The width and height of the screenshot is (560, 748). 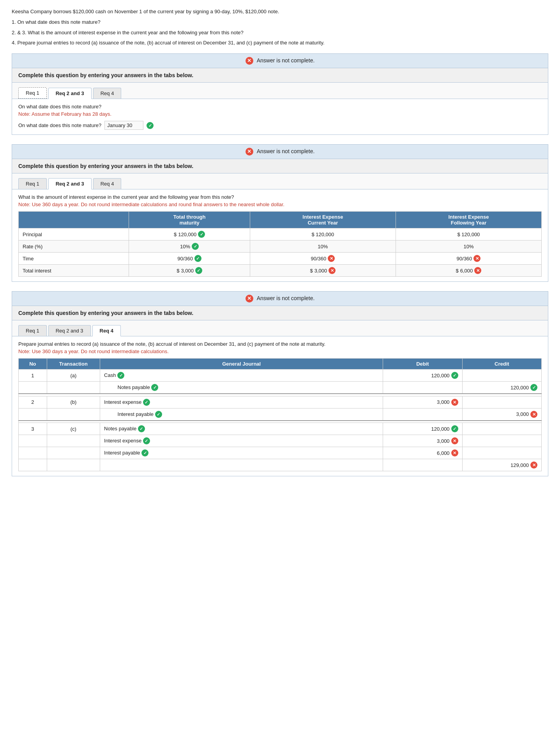 What do you see at coordinates (242, 441) in the screenshot?
I see `entry-account-intexp3: Interest expense ✓` at bounding box center [242, 441].